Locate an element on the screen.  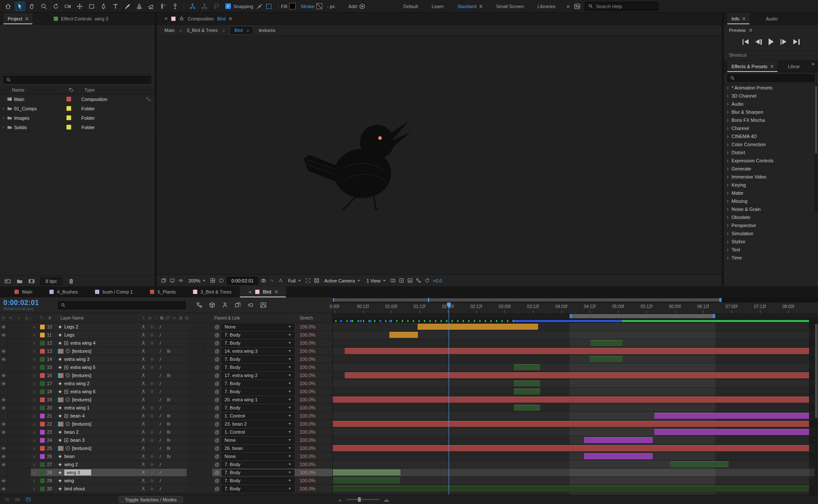
view-layout-select: 1 View is located at coordinates (376, 281).